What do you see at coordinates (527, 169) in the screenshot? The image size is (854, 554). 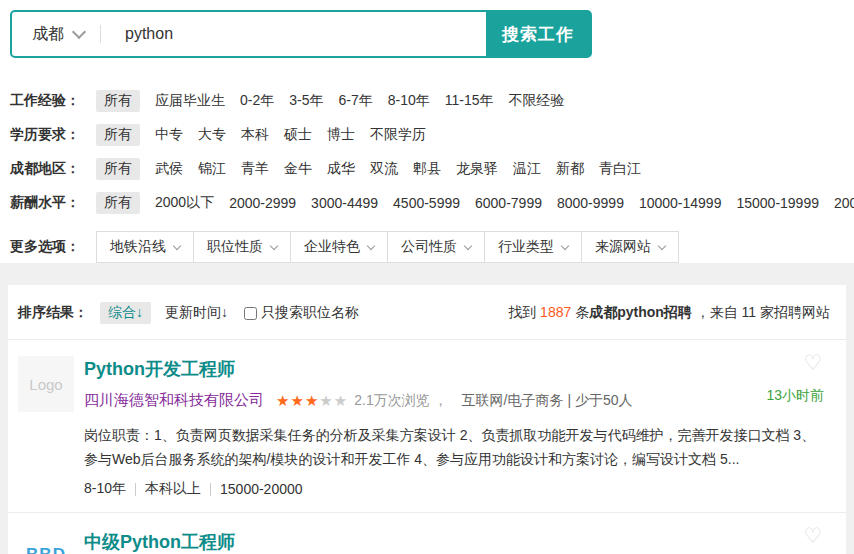 I see `filter-option: 温江` at bounding box center [527, 169].